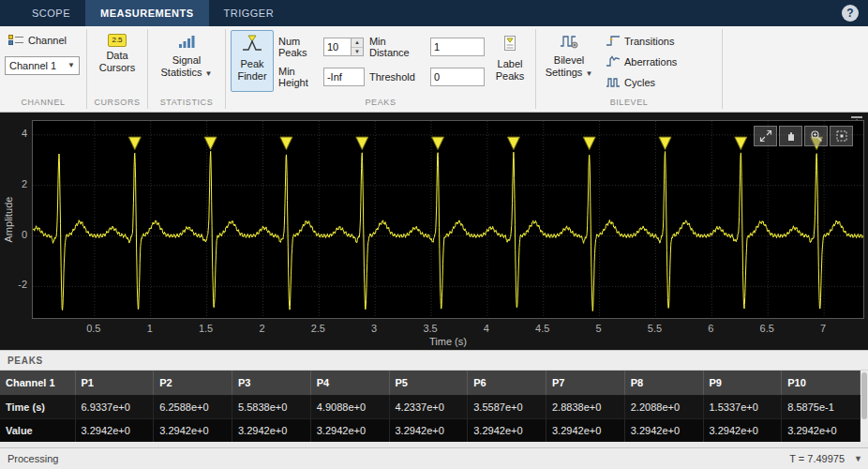 Image resolution: width=868 pixels, height=469 pixels. Describe the element at coordinates (864, 406) in the screenshot. I see `table-scrollbar` at that location.